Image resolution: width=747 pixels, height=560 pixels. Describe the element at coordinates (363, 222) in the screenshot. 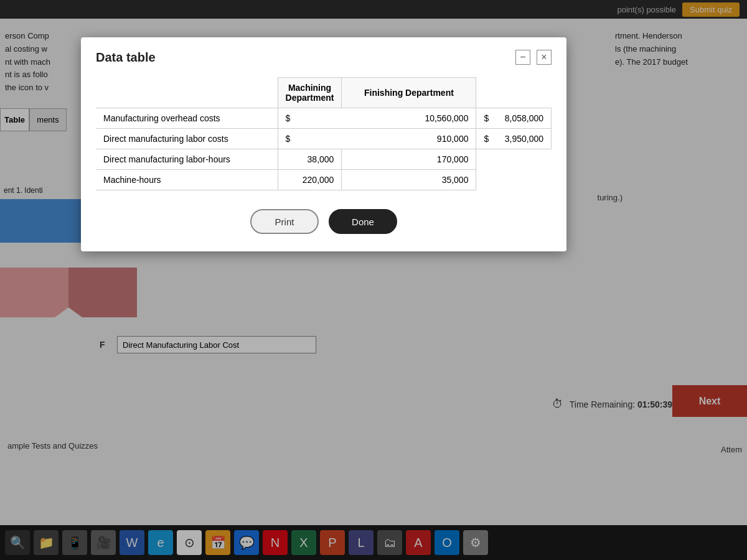

I see `done-button: Done` at that location.